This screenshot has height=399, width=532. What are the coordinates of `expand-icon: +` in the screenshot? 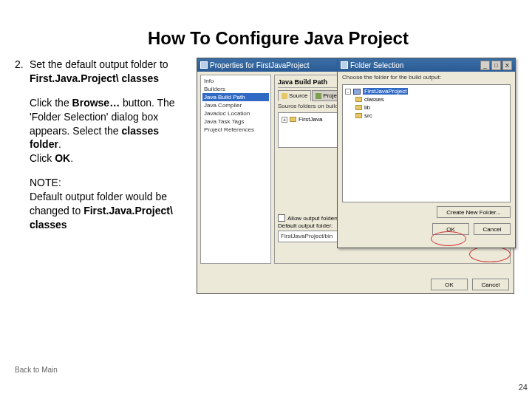 It's located at (284, 120).